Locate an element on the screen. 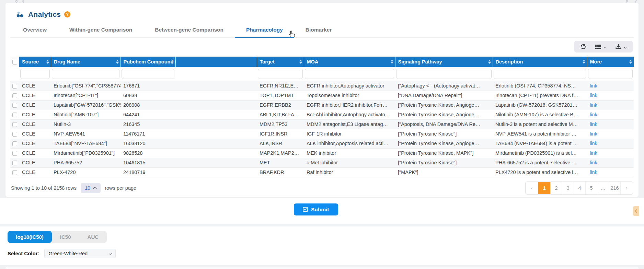  tab-pharmacology: Pharmacology is located at coordinates (264, 31).